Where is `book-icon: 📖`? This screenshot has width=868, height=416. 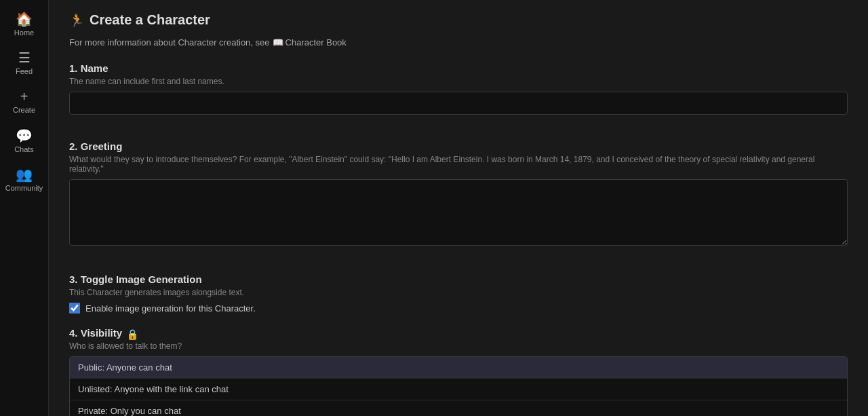 book-icon: 📖 is located at coordinates (278, 42).